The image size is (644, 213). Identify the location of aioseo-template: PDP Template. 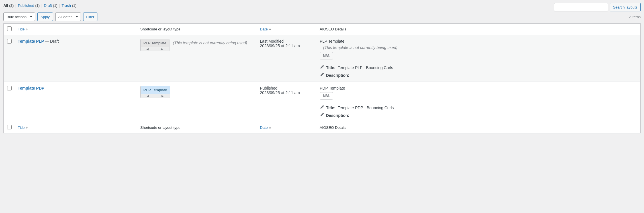
(479, 88).